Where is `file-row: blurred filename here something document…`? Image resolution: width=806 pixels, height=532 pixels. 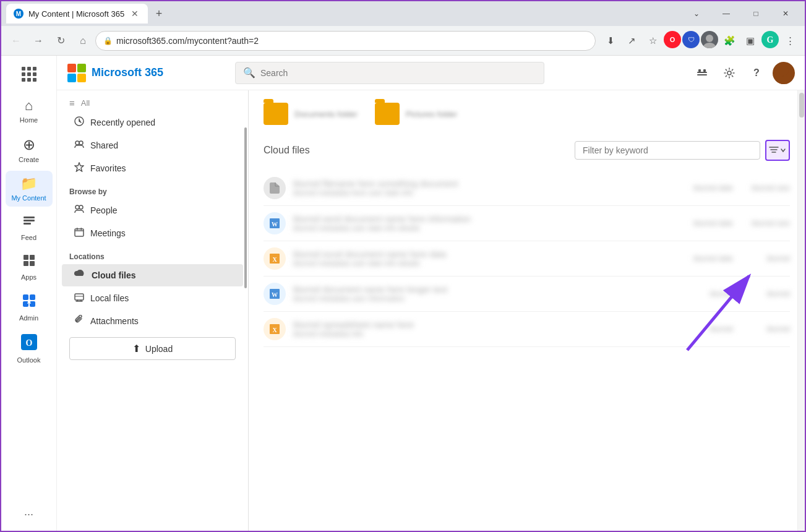 file-row: blurred filename here something document… is located at coordinates (527, 188).